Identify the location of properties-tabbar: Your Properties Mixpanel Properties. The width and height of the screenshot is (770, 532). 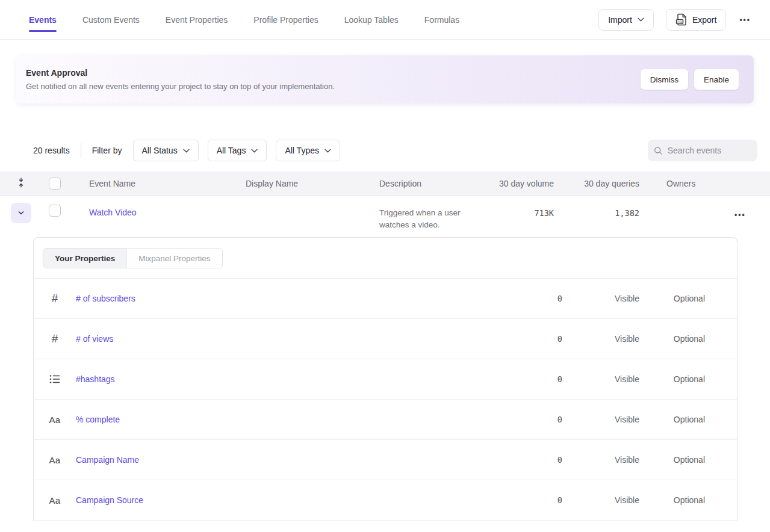
(385, 258).